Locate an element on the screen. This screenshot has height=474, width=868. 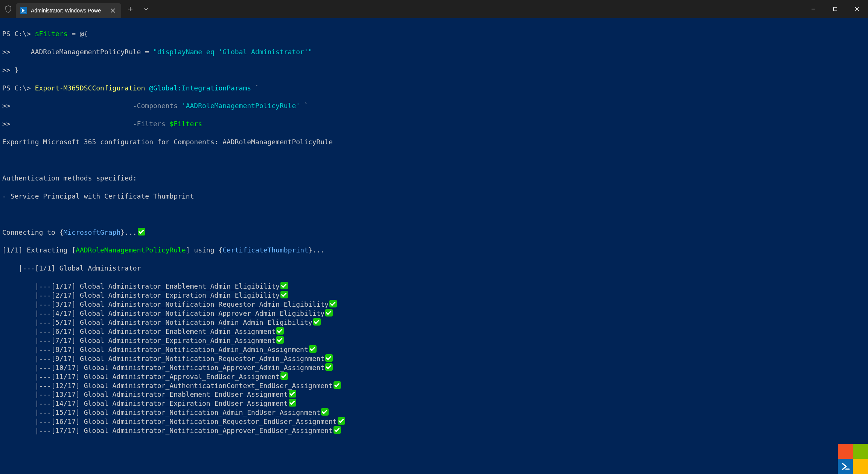
tab-dropdown-button is located at coordinates (146, 9).